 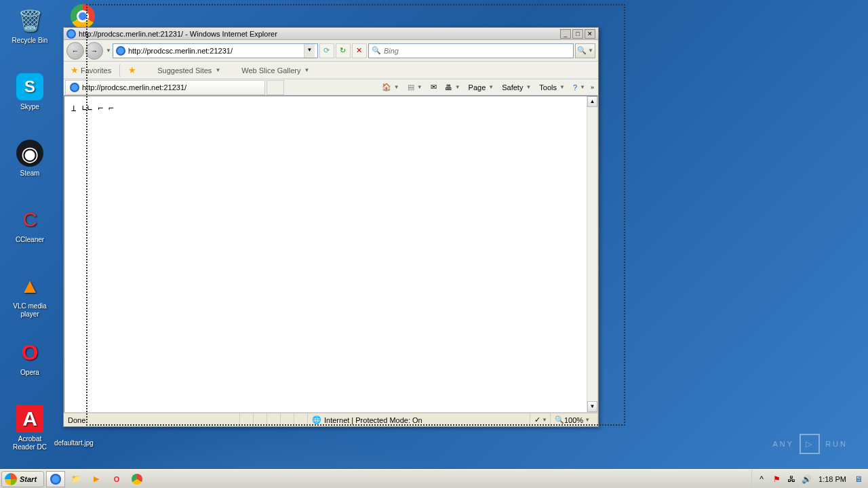 What do you see at coordinates (319, 34) in the screenshot?
I see `window-title: http://prodcsc.merlin.net:21231/ - Windo…` at bounding box center [319, 34].